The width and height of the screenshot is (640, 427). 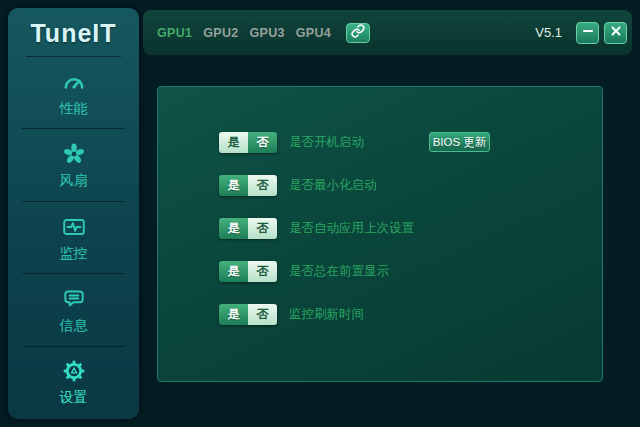 I want to click on gpu-link-button, so click(x=358, y=33).